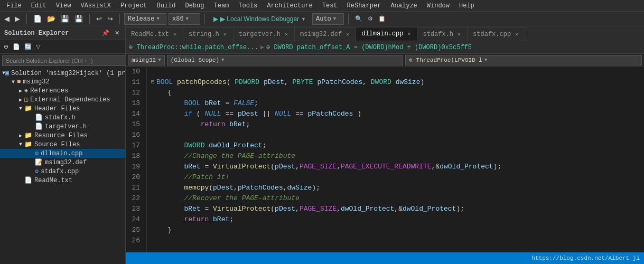 The width and height of the screenshot is (644, 264). Describe the element at coordinates (62, 91) in the screenshot. I see `tree-references: ▶ ◈ References` at that location.